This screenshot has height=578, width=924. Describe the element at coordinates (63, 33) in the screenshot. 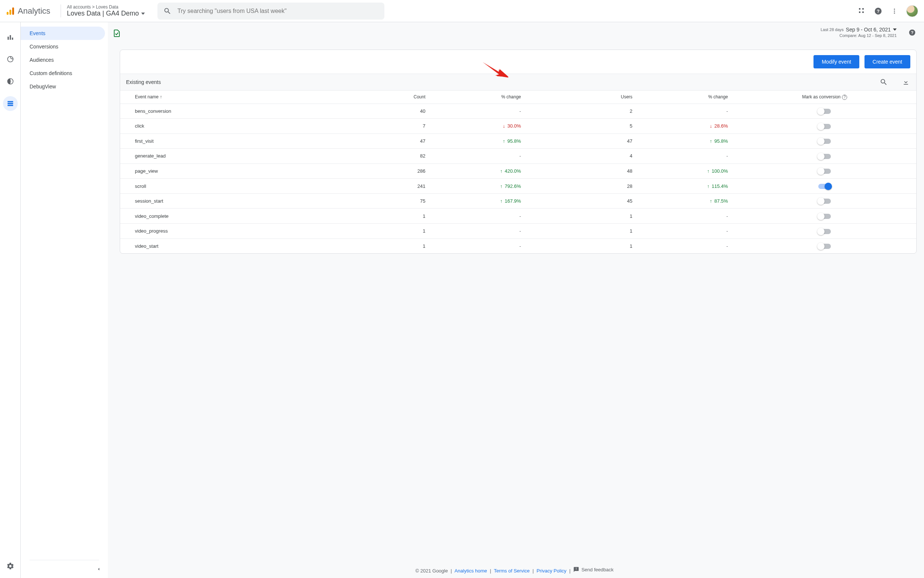

I see `subnav-item-events: Events` at that location.